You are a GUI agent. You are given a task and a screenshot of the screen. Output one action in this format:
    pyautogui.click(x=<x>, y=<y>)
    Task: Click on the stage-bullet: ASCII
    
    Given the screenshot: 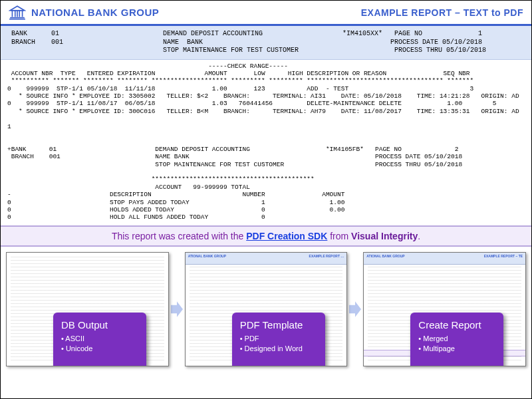 What is the action you would take?
    pyautogui.click(x=100, y=338)
    